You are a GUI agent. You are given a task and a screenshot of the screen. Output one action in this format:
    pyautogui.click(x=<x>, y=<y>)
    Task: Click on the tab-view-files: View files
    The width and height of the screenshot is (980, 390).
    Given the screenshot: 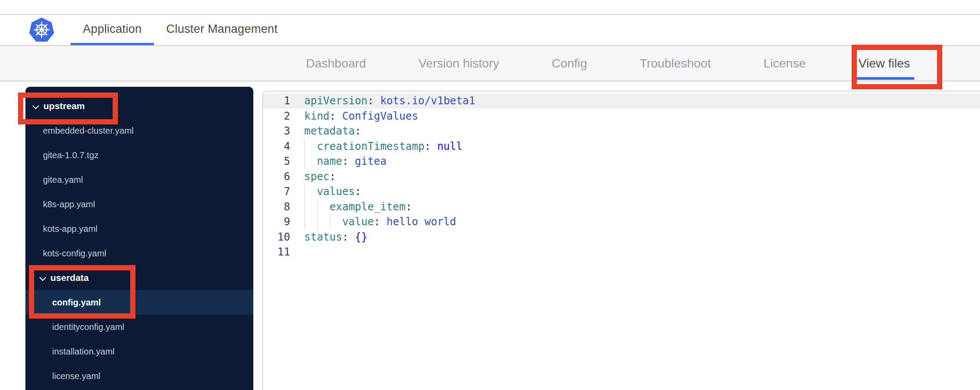 What is the action you would take?
    pyautogui.click(x=884, y=63)
    